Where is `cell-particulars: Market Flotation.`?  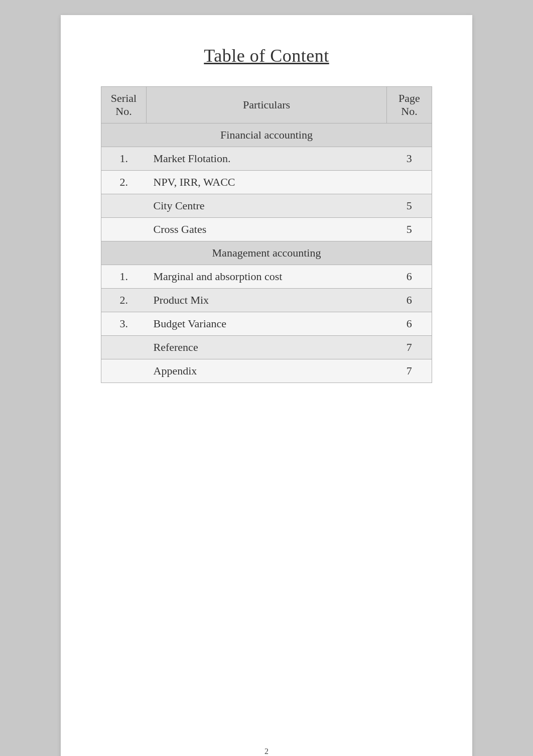
cell-particulars: Market Flotation. is located at coordinates (267, 159).